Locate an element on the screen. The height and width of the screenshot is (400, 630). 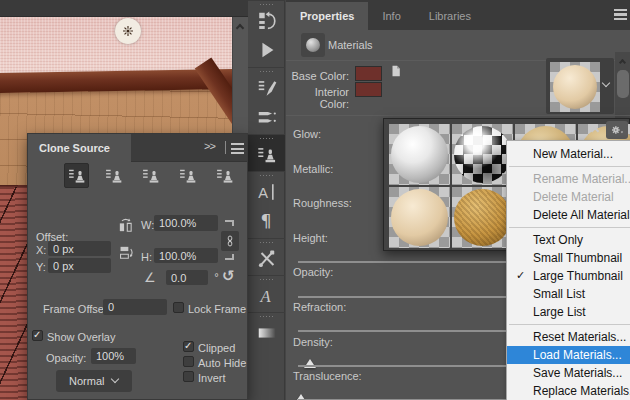
degree-symbol: ° is located at coordinates (216, 278).